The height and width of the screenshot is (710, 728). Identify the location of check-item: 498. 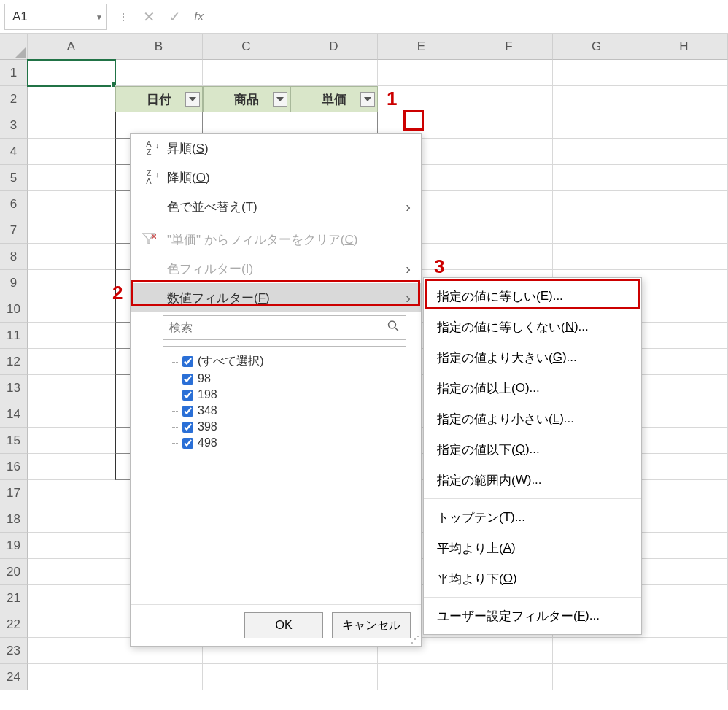
(284, 443).